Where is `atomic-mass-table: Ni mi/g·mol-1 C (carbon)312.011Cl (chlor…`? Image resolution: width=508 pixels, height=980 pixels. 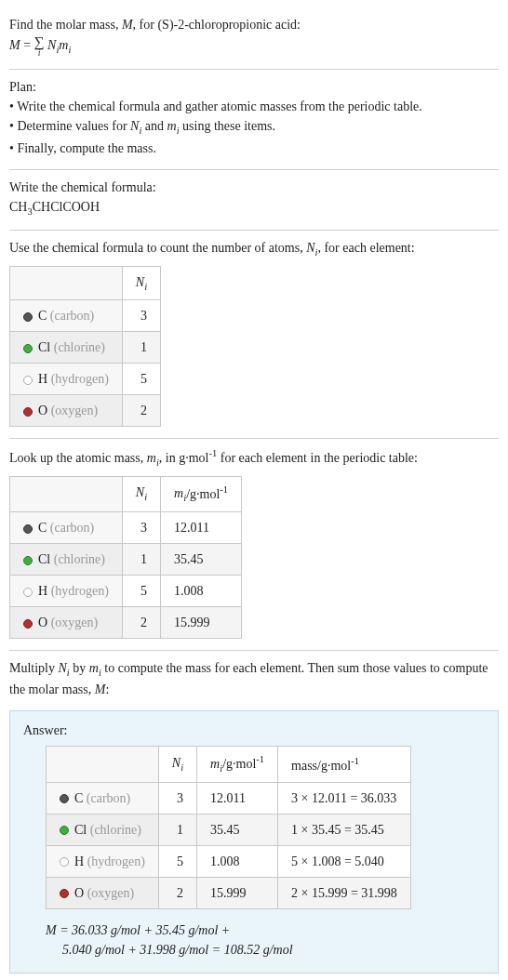 atomic-mass-table: Ni mi/g·mol-1 C (carbon)312.011Cl (chlor… is located at coordinates (126, 558).